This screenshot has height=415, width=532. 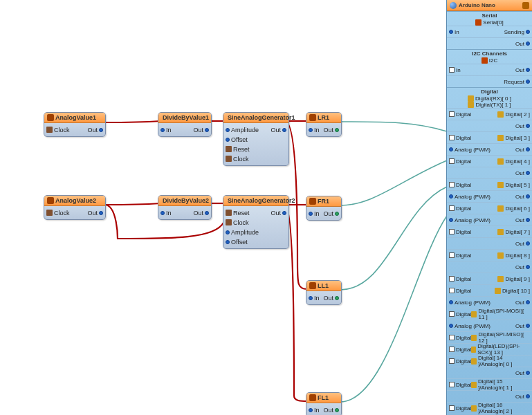 What do you see at coordinates (75, 208) in the screenshot?
I see `node-analogvalue2: AnalogValue2 Clock Out` at bounding box center [75, 208].